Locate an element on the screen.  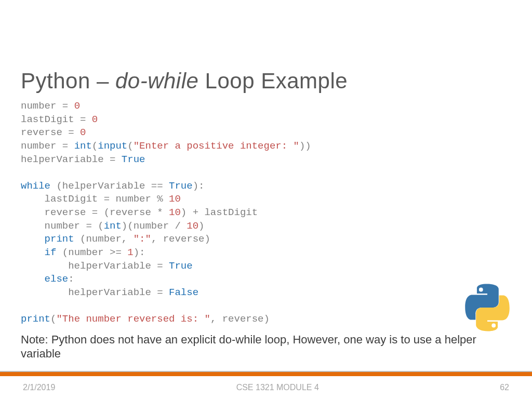
footer-accent-bar is located at coordinates (266, 374).